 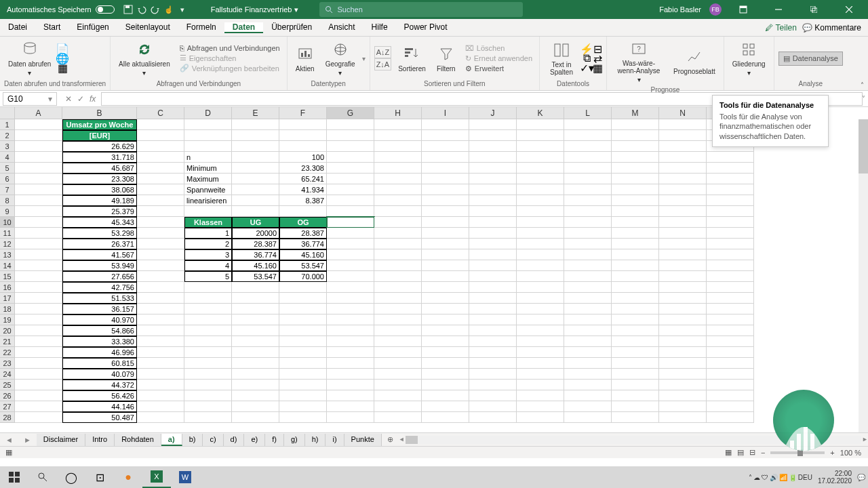 What do you see at coordinates (743, 9) in the screenshot?
I see `ribbon-display-icon` at bounding box center [743, 9].